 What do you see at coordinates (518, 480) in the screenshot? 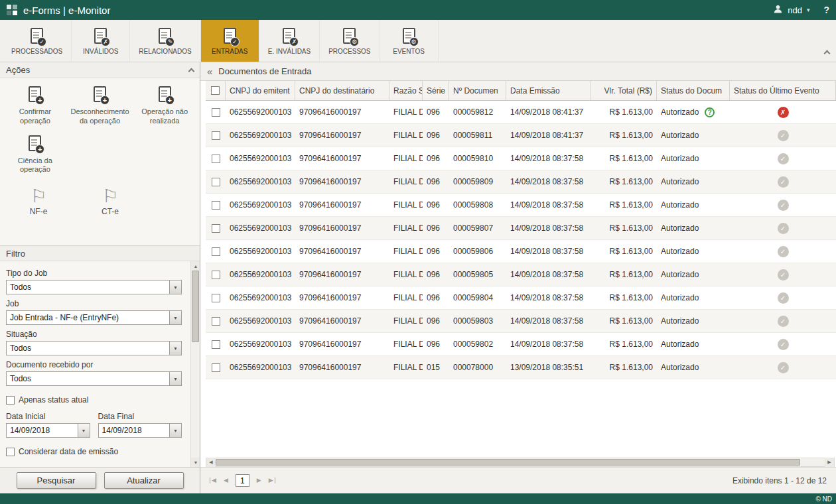
I see `pagination-bar: 1 Exibindo itens 1 - 12 de 12` at bounding box center [518, 480].